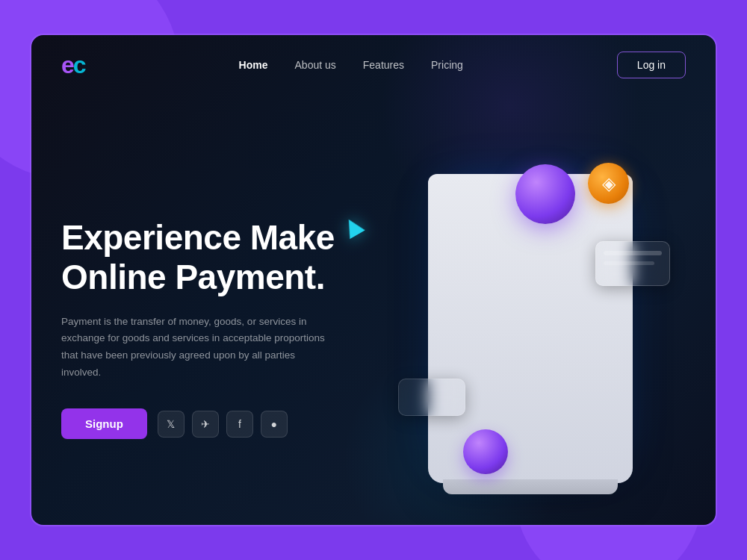 The width and height of the screenshot is (747, 560). What do you see at coordinates (254, 65) in the screenshot?
I see `nav-item-home: Home` at bounding box center [254, 65].